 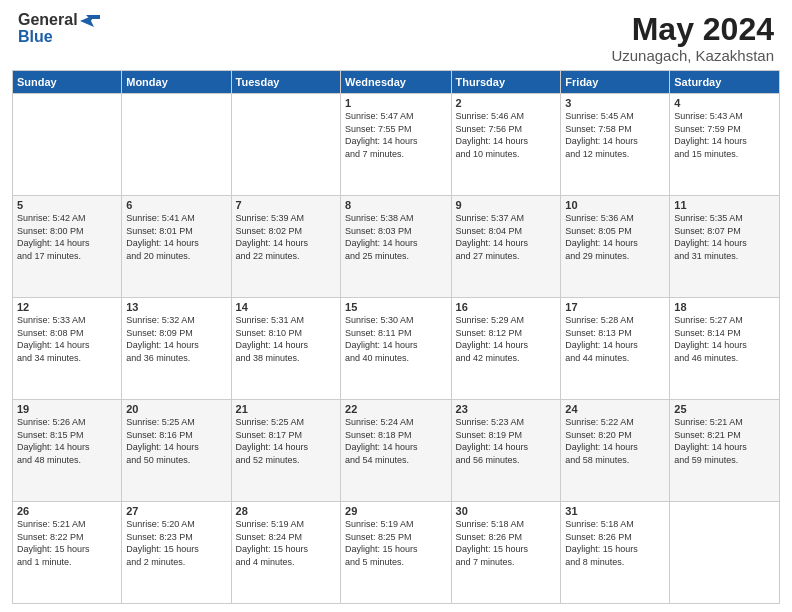 What do you see at coordinates (725, 451) in the screenshot?
I see `cell-3-6: 25Sunrise: 5:21 AM Sunset: 8:21 PM Dayli…` at bounding box center [725, 451].